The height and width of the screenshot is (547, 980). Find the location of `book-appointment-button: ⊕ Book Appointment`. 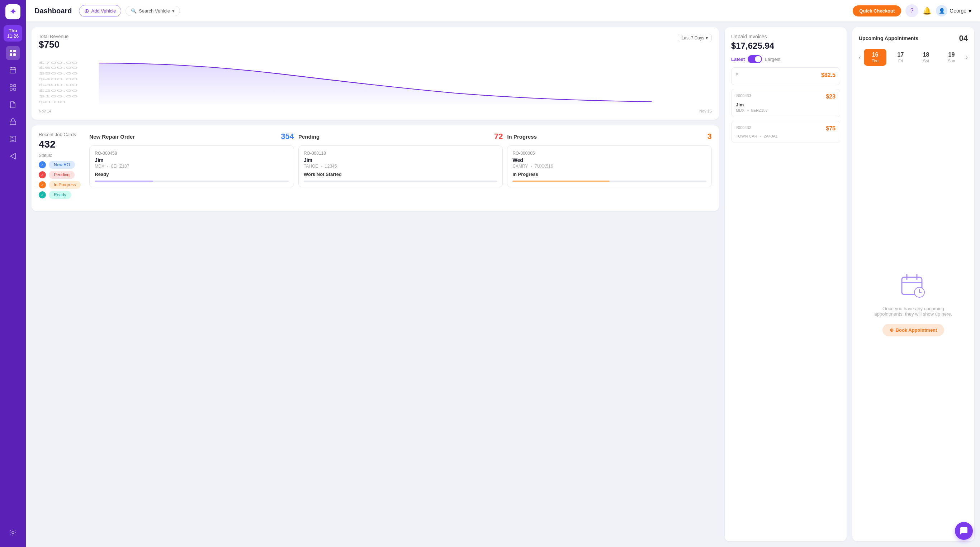

book-appointment-button: ⊕ Book Appointment is located at coordinates (914, 330).